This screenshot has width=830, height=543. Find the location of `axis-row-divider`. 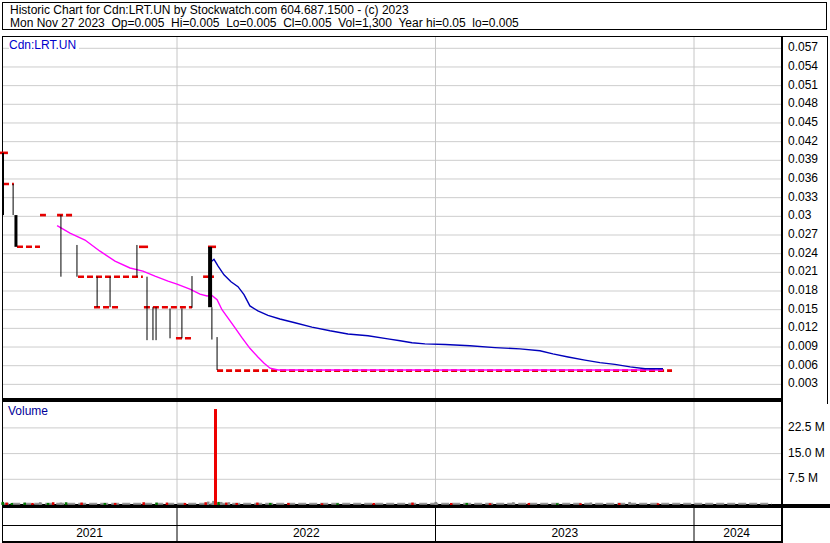

axis-row-divider is located at coordinates (392, 526).